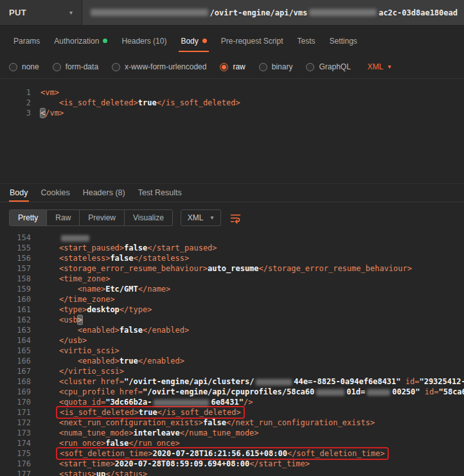 Image resolution: width=464 pixels, height=476 pixels. I want to click on code-content: <is_soft_deleted>true</is_soft_deleted>, so click(136, 103).